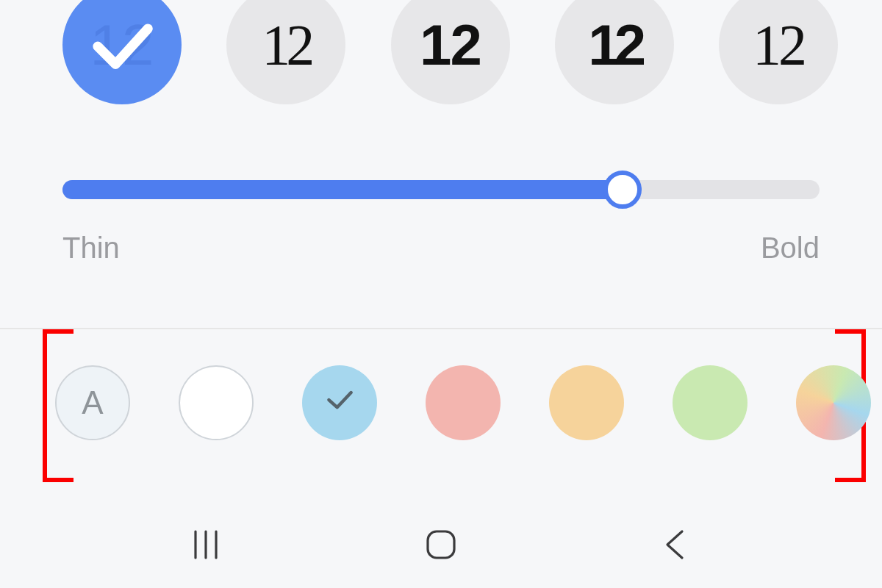 This screenshot has height=588, width=882. Describe the element at coordinates (833, 403) in the screenshot. I see `color-swatch-rainbow` at that location.